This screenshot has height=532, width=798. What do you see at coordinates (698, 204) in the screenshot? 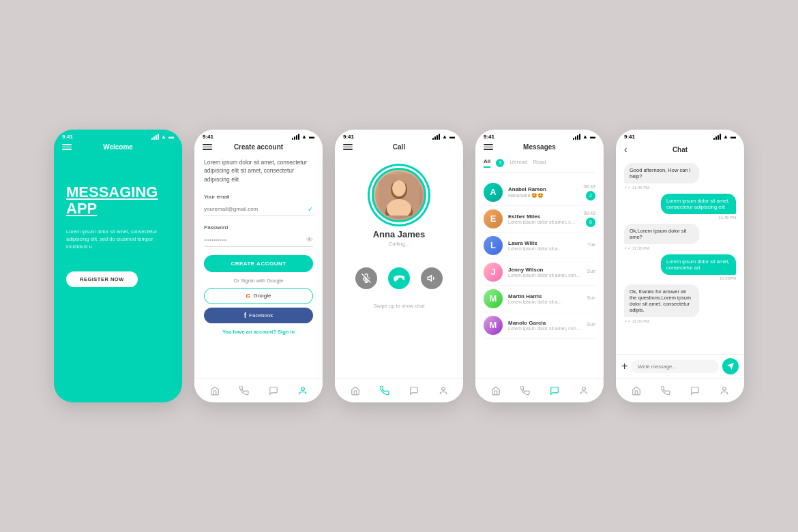
I see `bubble-out-1: Lorem ipsum dolor sit amet, consectetur …` at bounding box center [698, 204].